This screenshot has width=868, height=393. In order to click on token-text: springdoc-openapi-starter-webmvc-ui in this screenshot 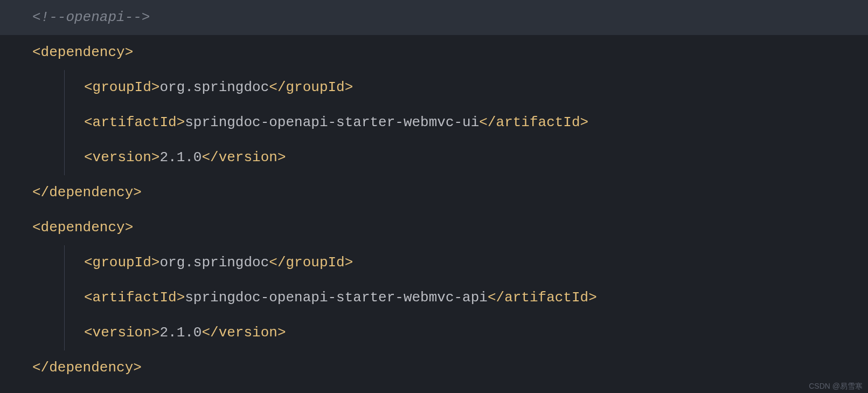, I will do `click(332, 122)`.